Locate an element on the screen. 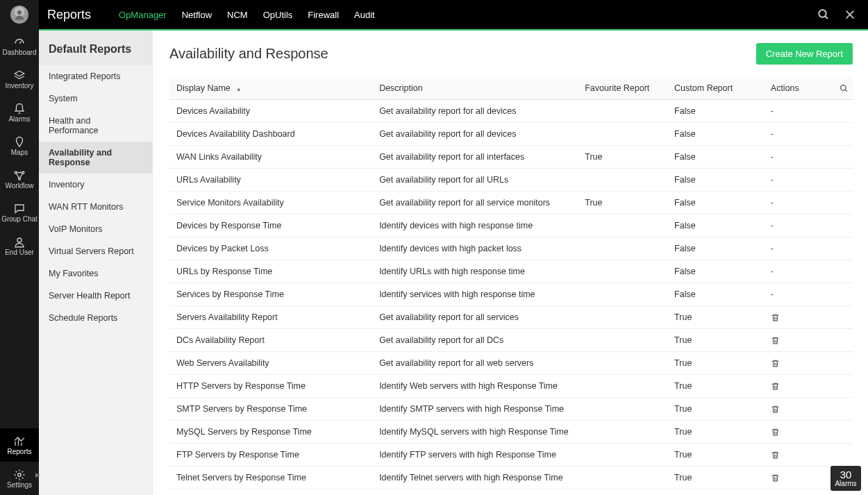  rail-item-group-chat: Group Chat is located at coordinates (19, 212).